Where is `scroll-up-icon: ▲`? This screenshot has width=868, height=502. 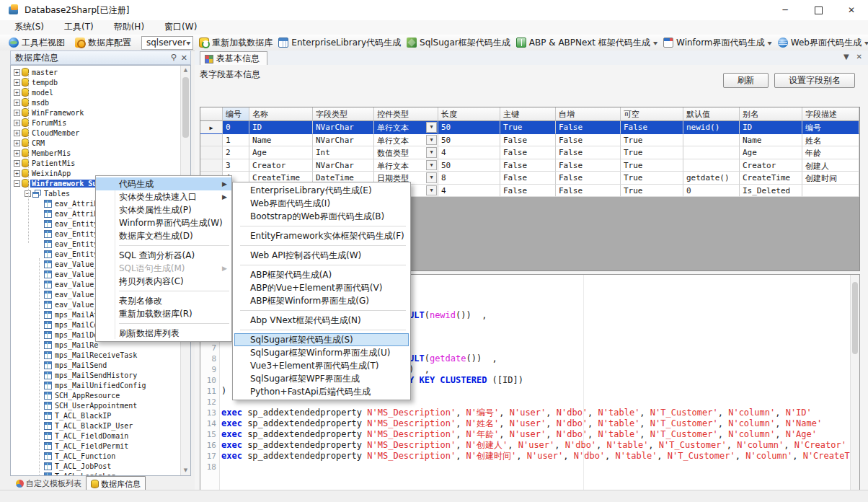
scroll-up-icon: ▲ is located at coordinates (186, 71).